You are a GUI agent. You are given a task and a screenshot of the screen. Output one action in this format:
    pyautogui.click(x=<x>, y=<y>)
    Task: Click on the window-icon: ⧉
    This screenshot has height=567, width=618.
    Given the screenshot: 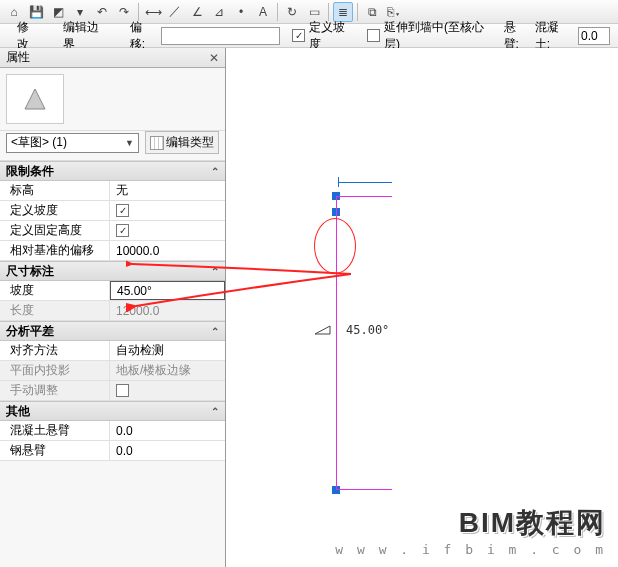 What is the action you would take?
    pyautogui.click(x=372, y=12)
    